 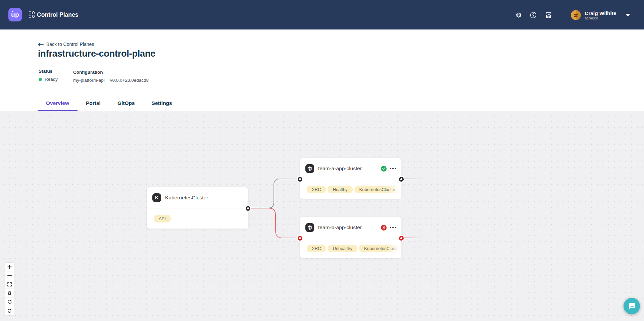 What do you see at coordinates (340, 169) in the screenshot?
I see `node-label: team-a-app-cluster` at bounding box center [340, 169].